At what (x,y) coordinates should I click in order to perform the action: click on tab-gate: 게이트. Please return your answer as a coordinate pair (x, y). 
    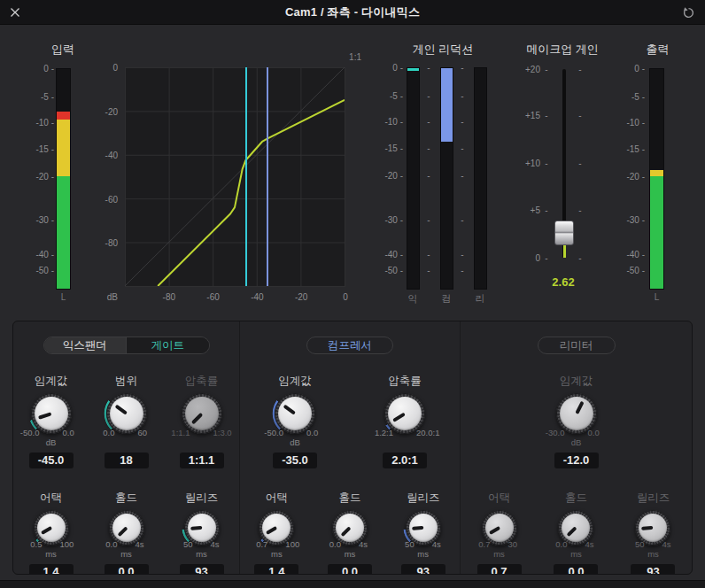
    Looking at the image, I should click on (167, 345).